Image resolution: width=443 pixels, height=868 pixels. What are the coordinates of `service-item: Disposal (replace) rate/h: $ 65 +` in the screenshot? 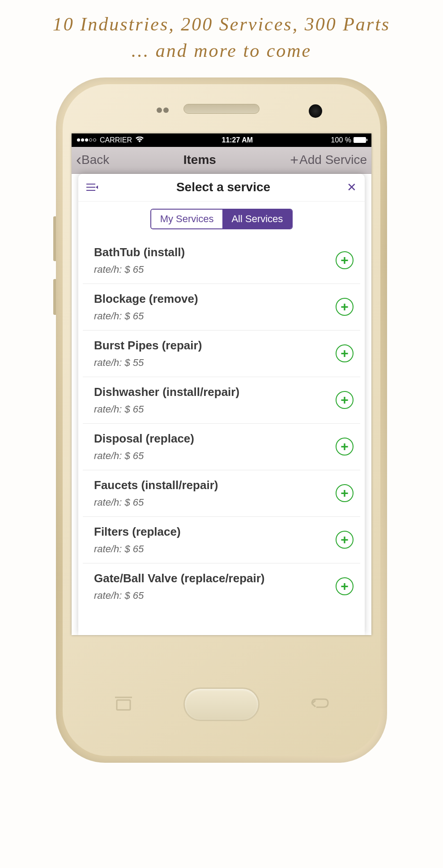 It's located at (222, 447).